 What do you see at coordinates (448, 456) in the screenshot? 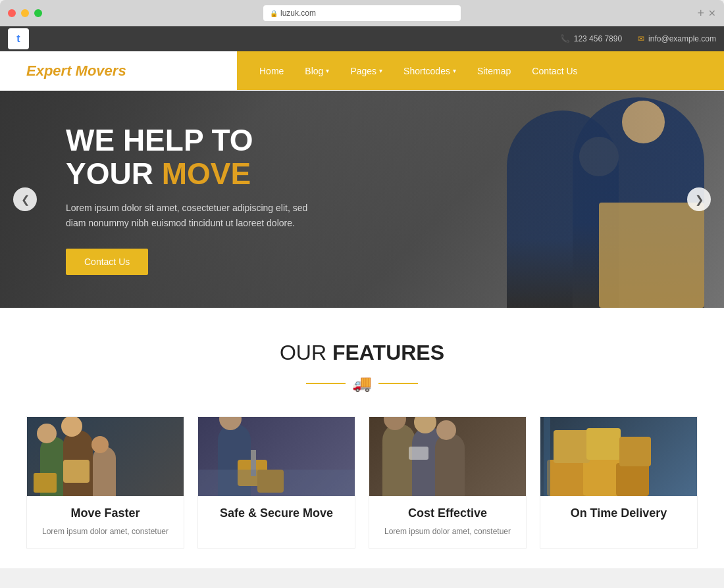
I see `feature-image-people` at bounding box center [448, 456].